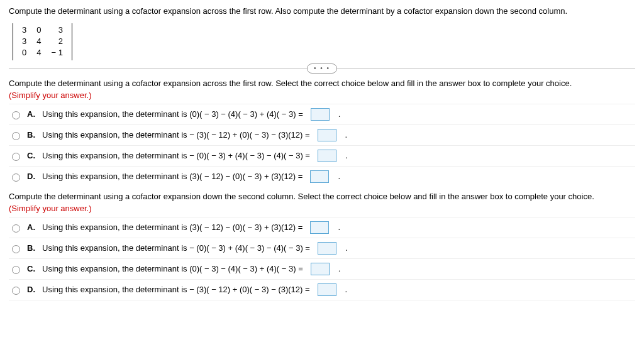  Describe the element at coordinates (322, 114) in the screenshot. I see `part1-choice-a: A. Using this expansion, the determinant…` at that location.